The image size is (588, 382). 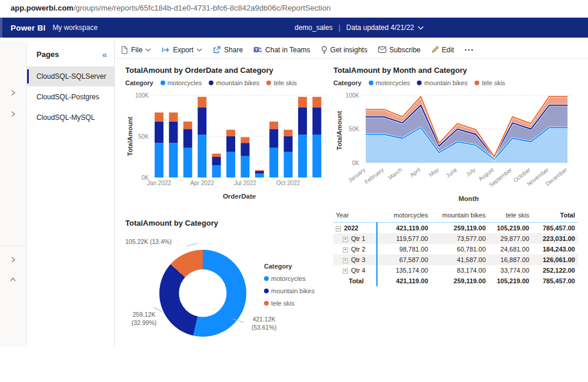 What do you see at coordinates (75, 28) in the screenshot?
I see `workspace-link: My workspace` at bounding box center [75, 28].